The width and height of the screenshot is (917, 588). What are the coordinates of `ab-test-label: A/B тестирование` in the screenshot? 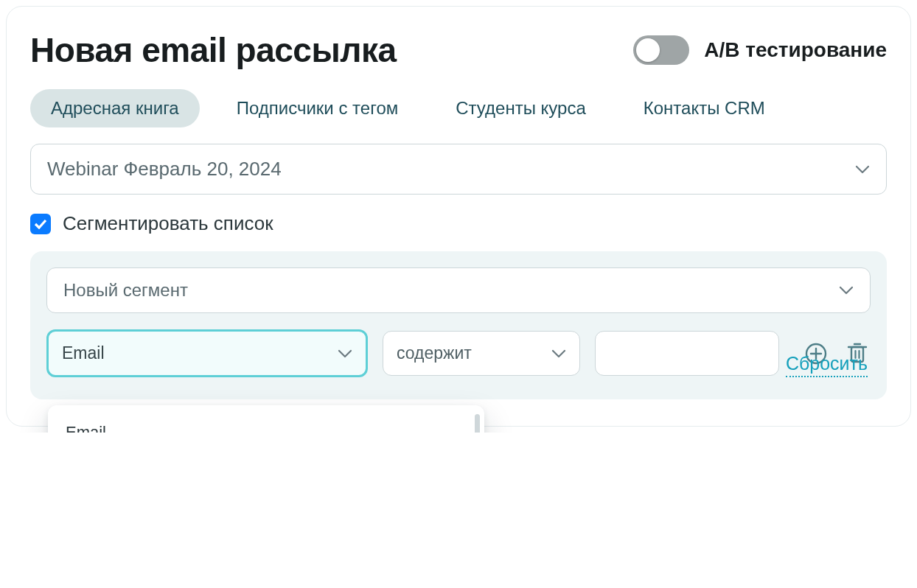 It's located at (795, 50).